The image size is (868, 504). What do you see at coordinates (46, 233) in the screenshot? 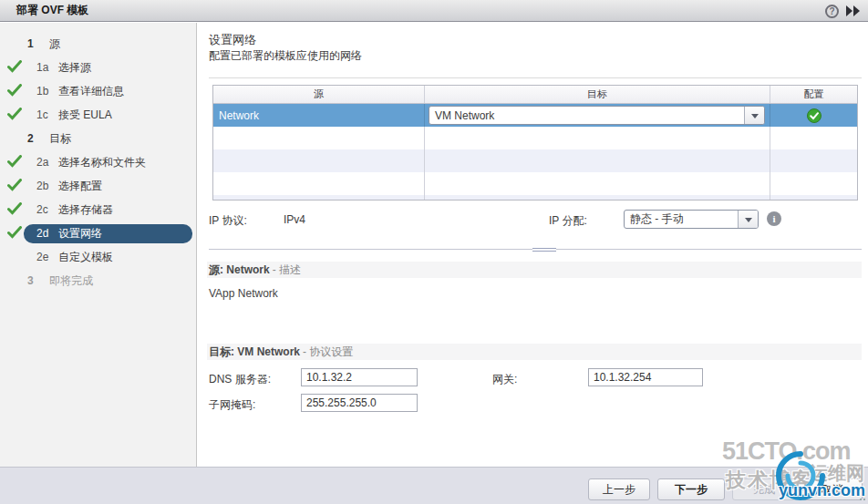
I see `step-number: 2d` at bounding box center [46, 233].